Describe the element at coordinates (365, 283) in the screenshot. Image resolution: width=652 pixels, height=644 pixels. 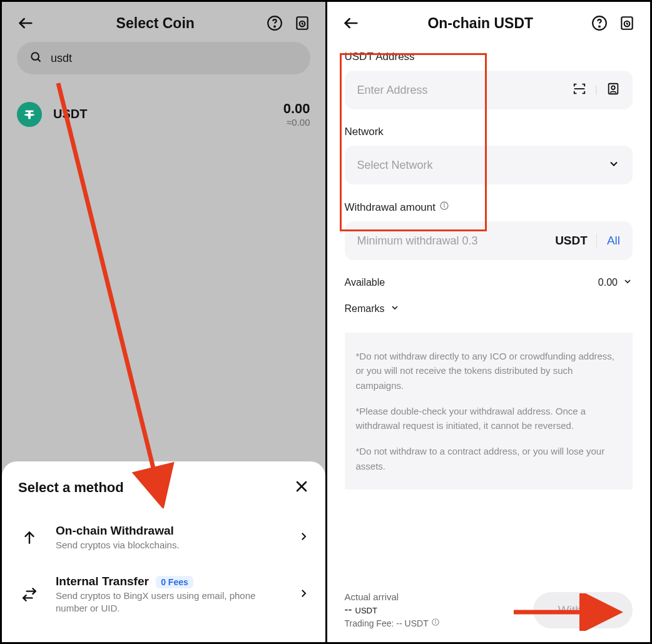
I see `available-label: Available` at that location.